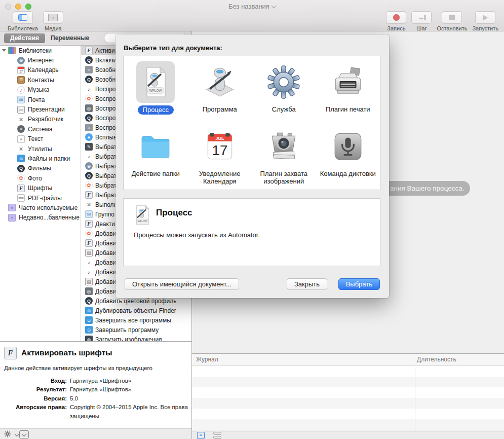 The width and height of the screenshot is (504, 439). I want to click on type-print-plugin: Плагин печати, so click(348, 91).